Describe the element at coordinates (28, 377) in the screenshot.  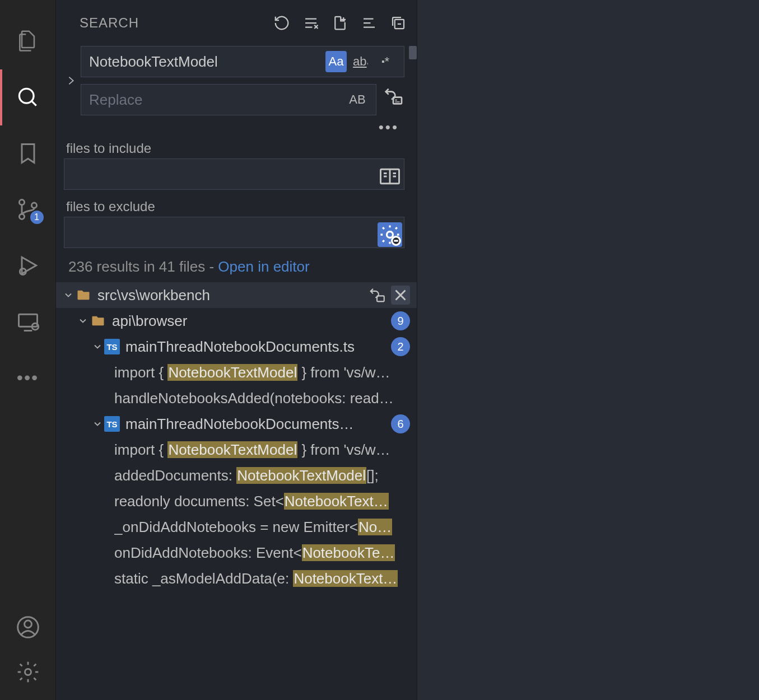
I see `activity-more: •••` at that location.